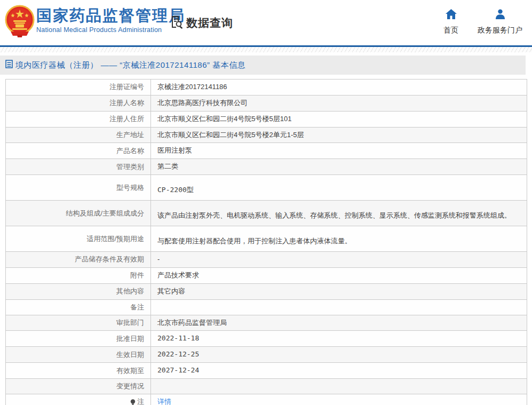 The image size is (532, 405). Describe the element at coordinates (78, 400) in the screenshot. I see `row-label: 注` at that location.